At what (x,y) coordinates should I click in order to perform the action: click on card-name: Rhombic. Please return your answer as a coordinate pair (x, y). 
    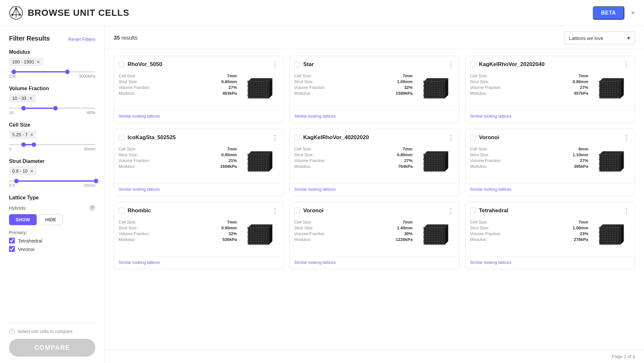
    Looking at the image, I should click on (198, 211).